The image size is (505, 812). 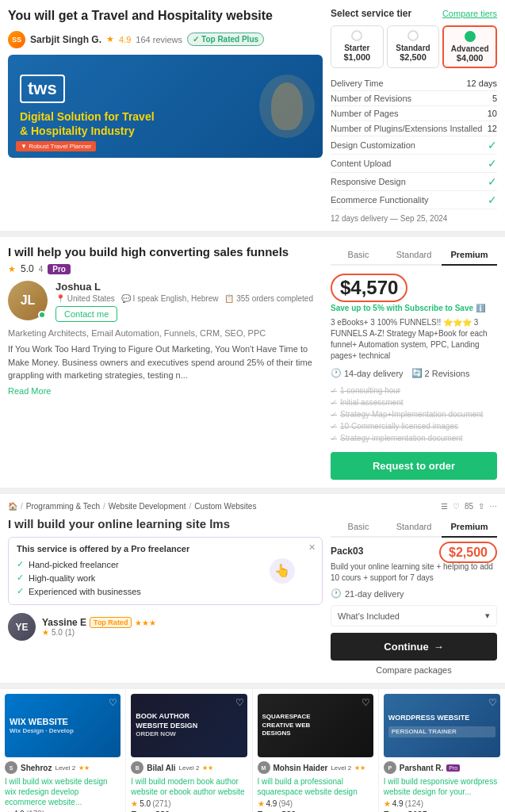 What do you see at coordinates (414, 308) in the screenshot?
I see `save-text: Save up to 5% with Subscribe to Save ℹ️` at bounding box center [414, 308].